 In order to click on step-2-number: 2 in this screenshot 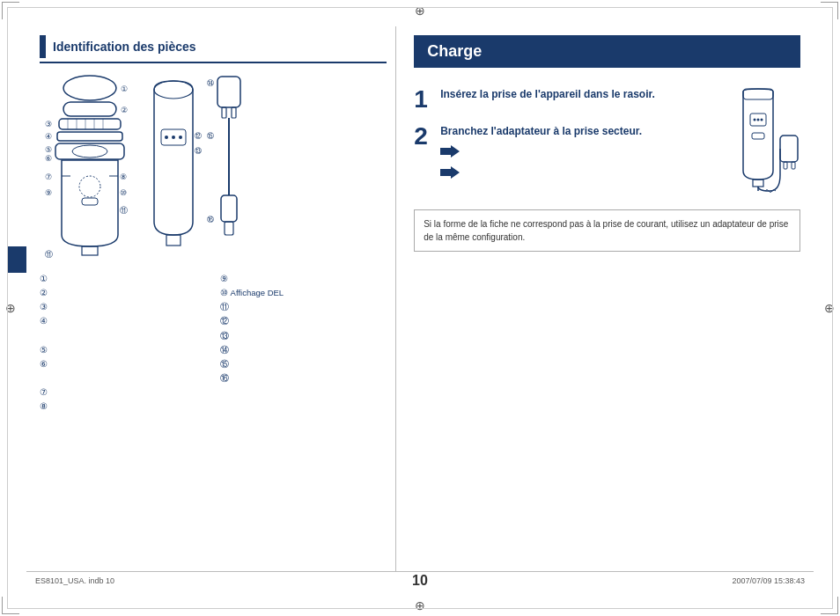, I will do `click(423, 136)`.